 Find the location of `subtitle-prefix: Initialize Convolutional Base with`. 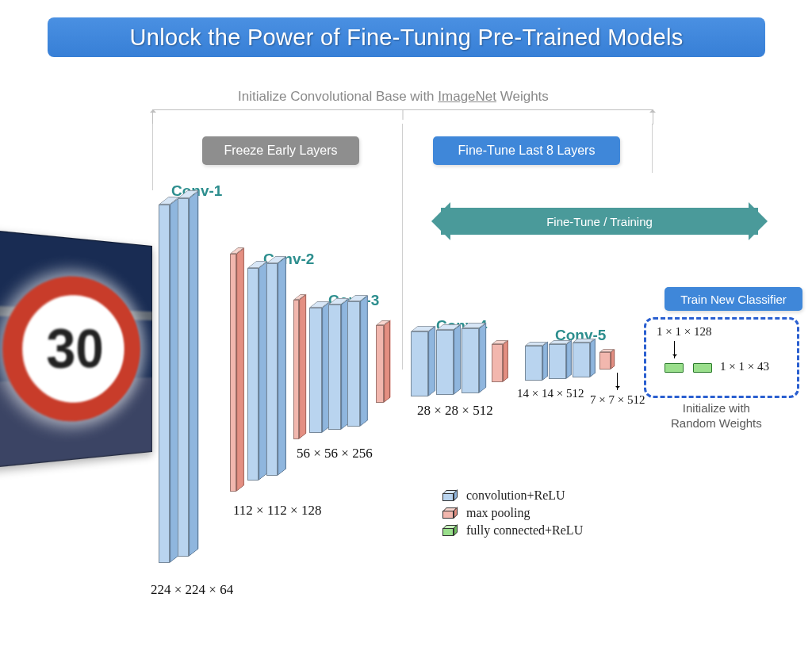

subtitle-prefix: Initialize Convolutional Base with is located at coordinates (338, 97).